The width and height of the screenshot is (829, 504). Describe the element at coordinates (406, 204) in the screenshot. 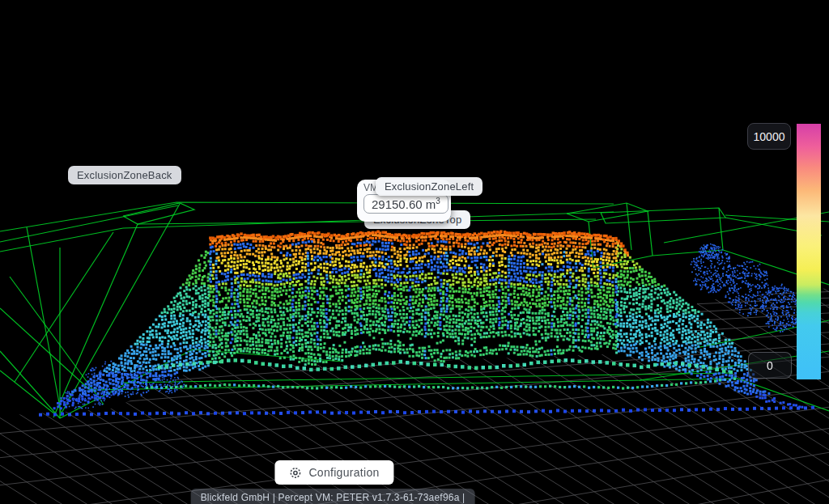

I see `volume-value: 29150.60 m3` at that location.